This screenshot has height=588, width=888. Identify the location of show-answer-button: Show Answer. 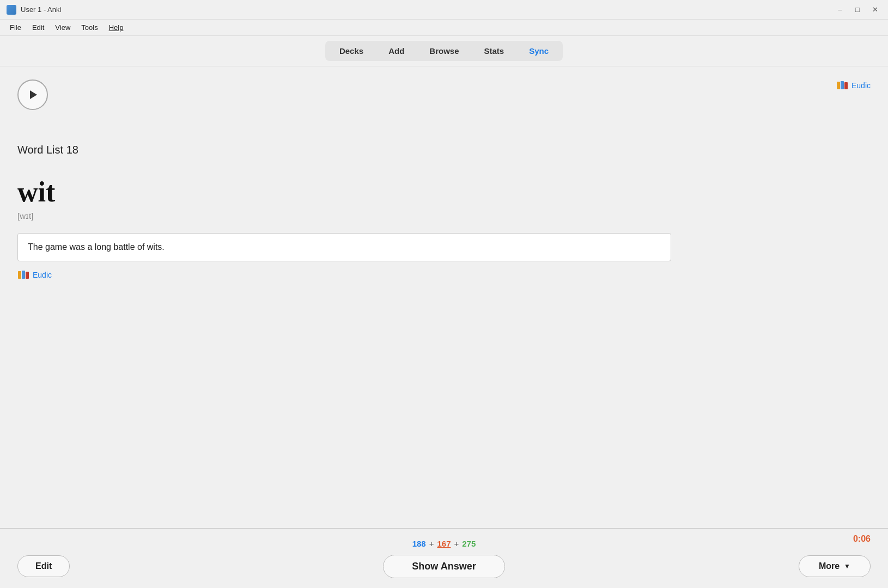
(443, 566).